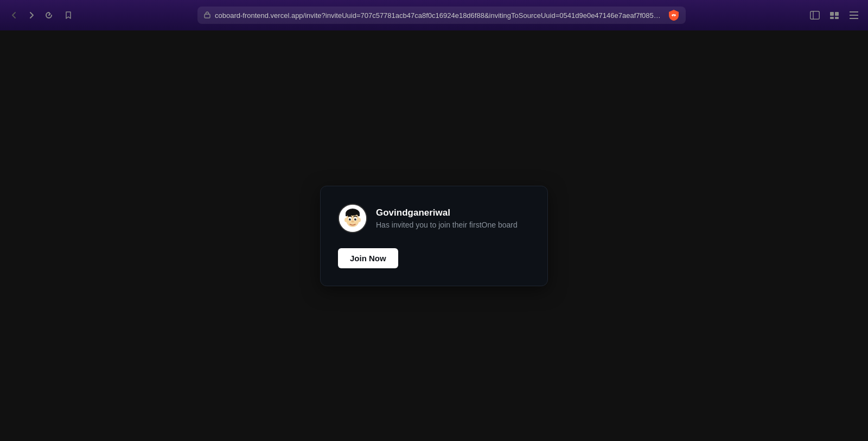 Image resolution: width=868 pixels, height=441 pixels. What do you see at coordinates (434, 218) in the screenshot?
I see `invite-header: Govindganeriwal Has invited you to join …` at bounding box center [434, 218].